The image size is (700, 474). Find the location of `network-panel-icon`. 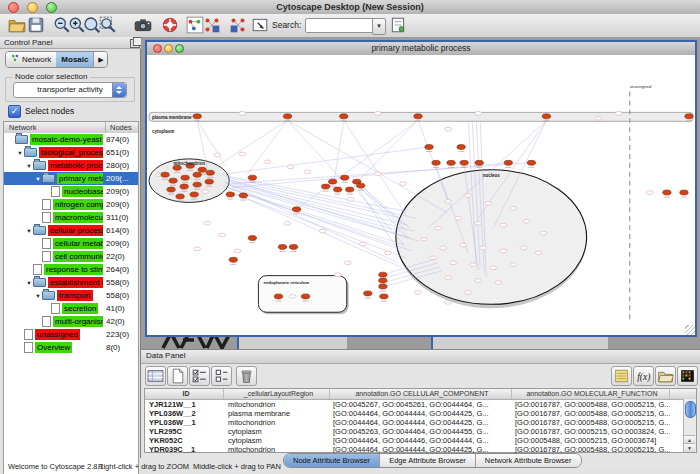

network-panel-icon is located at coordinates (195, 25).